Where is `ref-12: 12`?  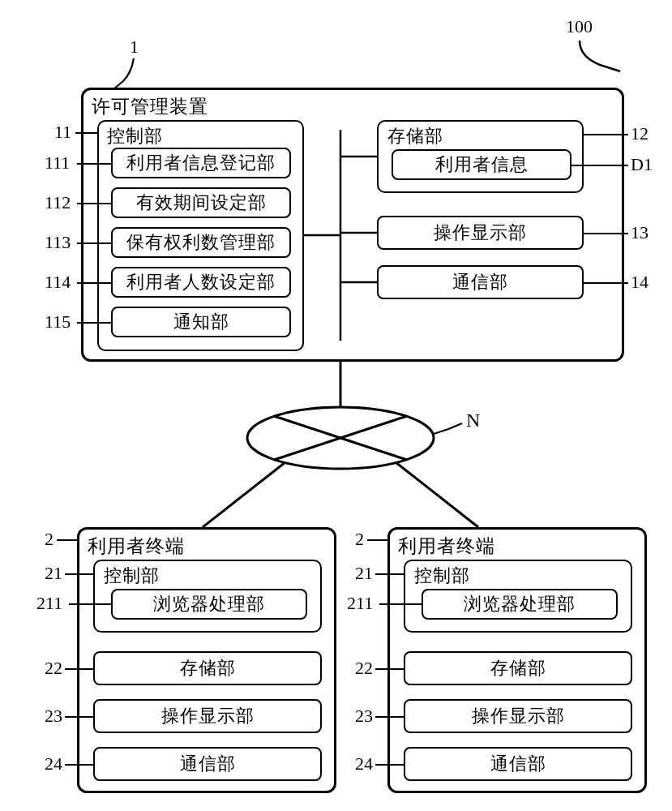 ref-12: 12 is located at coordinates (640, 134).